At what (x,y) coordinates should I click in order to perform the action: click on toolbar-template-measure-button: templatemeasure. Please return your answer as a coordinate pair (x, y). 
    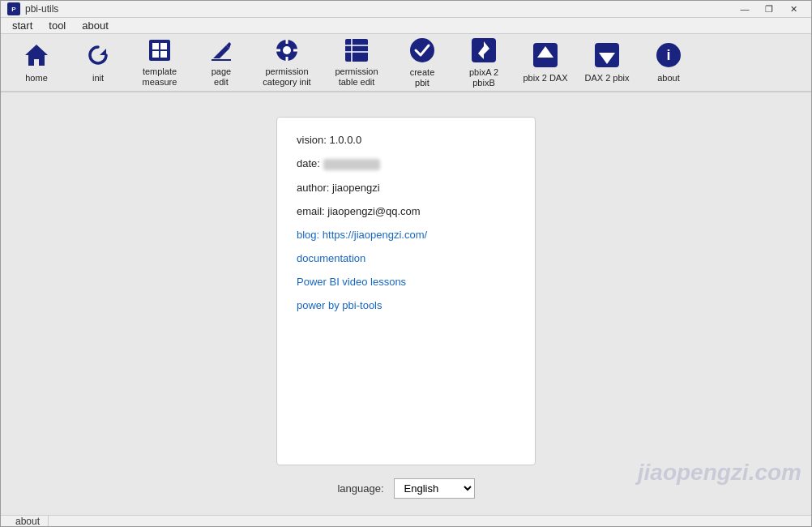
    Looking at the image, I should click on (160, 62).